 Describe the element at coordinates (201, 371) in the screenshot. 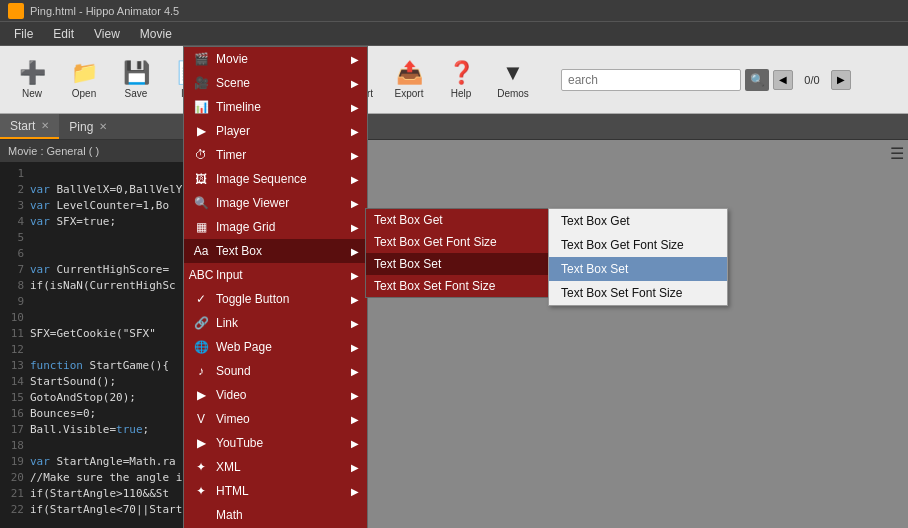

I see `menu-item-icon: ♪` at that location.